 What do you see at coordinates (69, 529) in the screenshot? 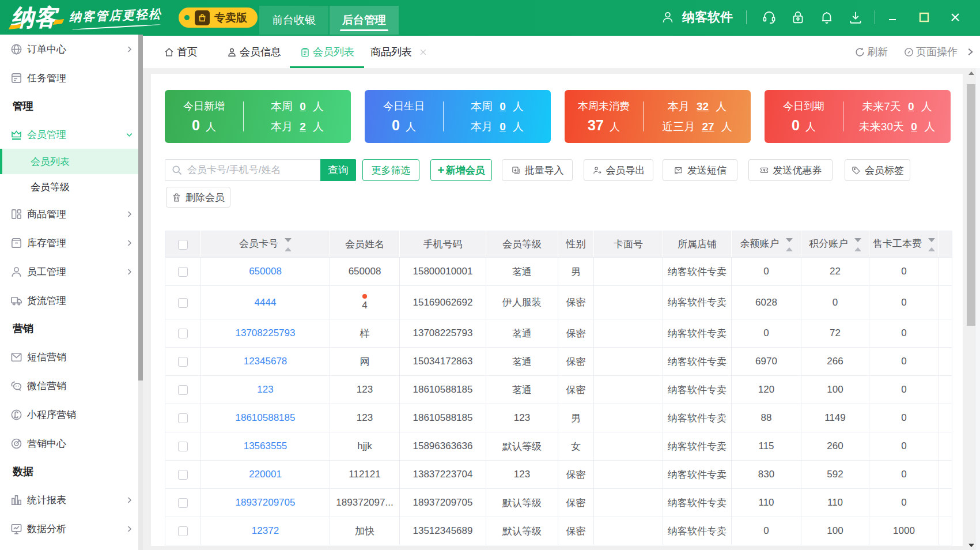
I see `sidebar-item: 数据分析` at bounding box center [69, 529].